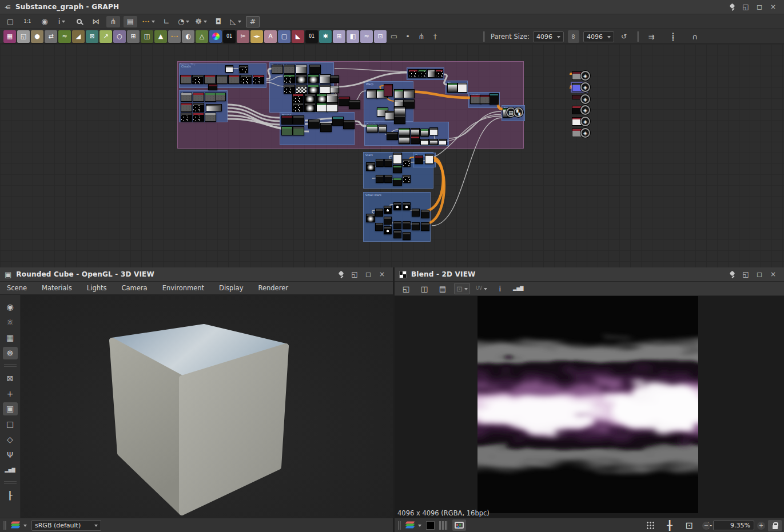 The image size is (784, 532). Describe the element at coordinates (481, 289) in the screenshot. I see `uv-overlay-toggle: UV` at that location.